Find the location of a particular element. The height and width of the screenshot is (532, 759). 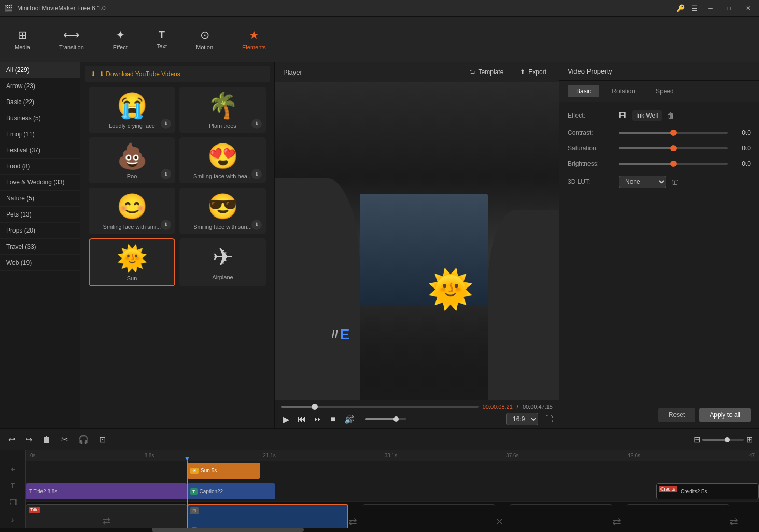

category-emoji: Emoji (11) is located at coordinates (40, 135).